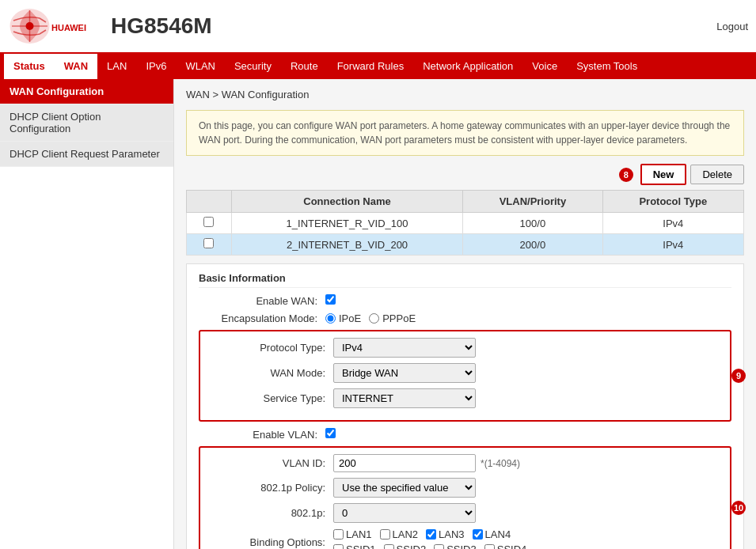  I want to click on wan-mode-control: Bridge WAN Route WAN, so click(529, 373).